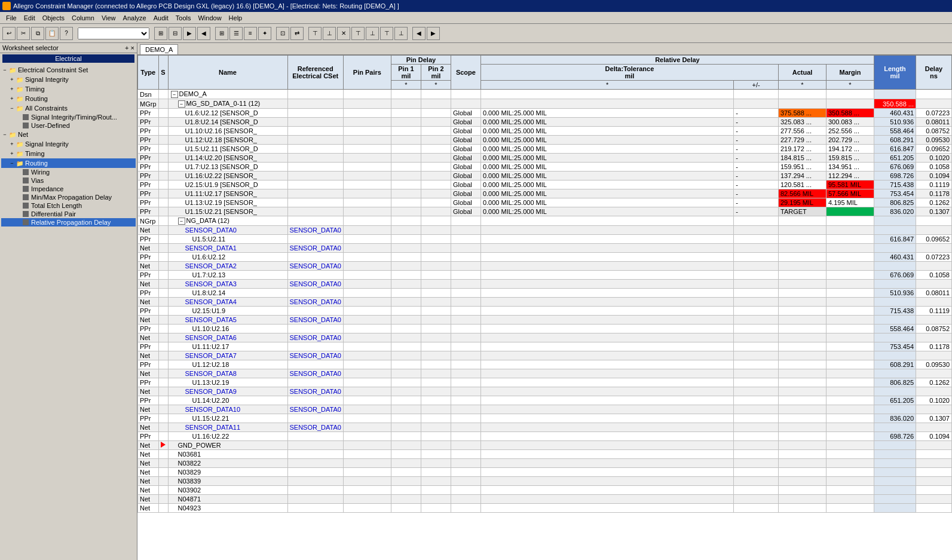  Describe the element at coordinates (545, 267) in the screenshot. I see `table-row: NetSENSOR_DATA2SENSOR_DATA0` at that location.